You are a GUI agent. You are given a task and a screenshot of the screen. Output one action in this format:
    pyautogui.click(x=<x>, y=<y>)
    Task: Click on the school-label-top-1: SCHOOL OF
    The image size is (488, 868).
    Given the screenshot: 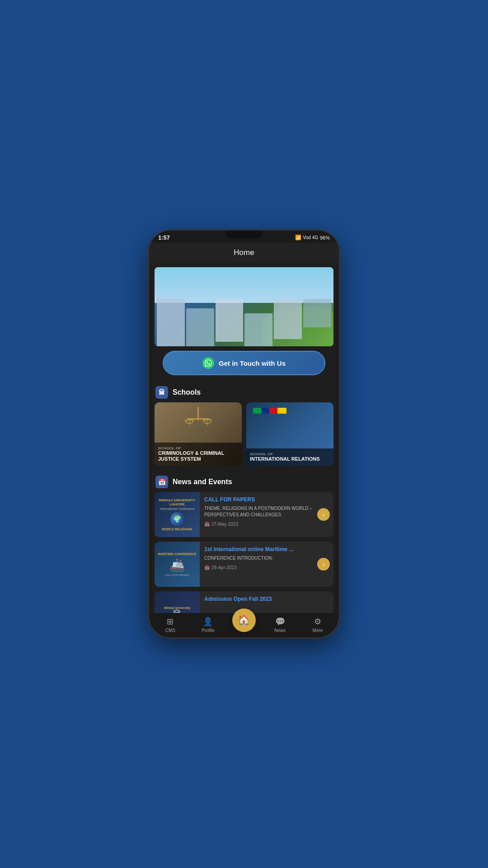 What is the action you would take?
    pyautogui.click(x=198, y=448)
    